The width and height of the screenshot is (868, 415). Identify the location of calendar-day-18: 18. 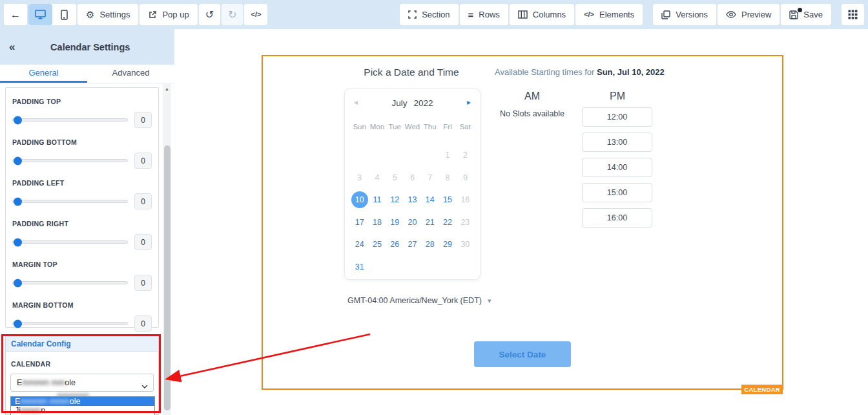
(377, 222).